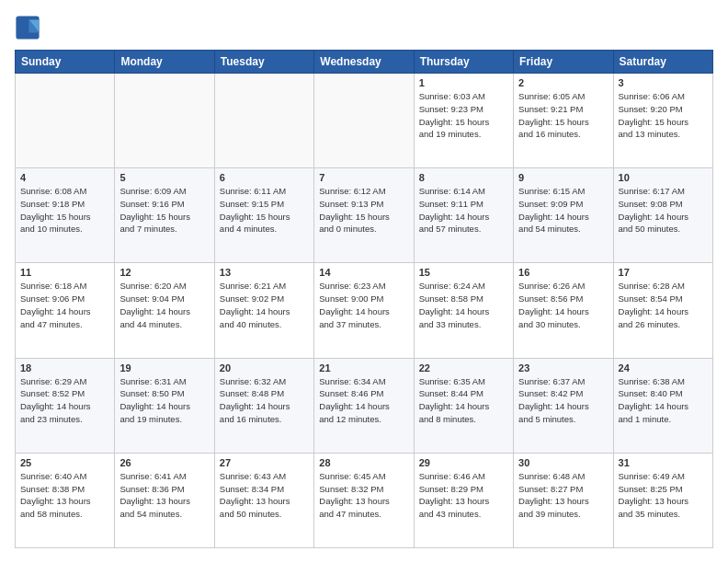  I want to click on table-row: 28Sunrise: 6:45 AMSunset: 8:32 PMDayligh…, so click(364, 500).